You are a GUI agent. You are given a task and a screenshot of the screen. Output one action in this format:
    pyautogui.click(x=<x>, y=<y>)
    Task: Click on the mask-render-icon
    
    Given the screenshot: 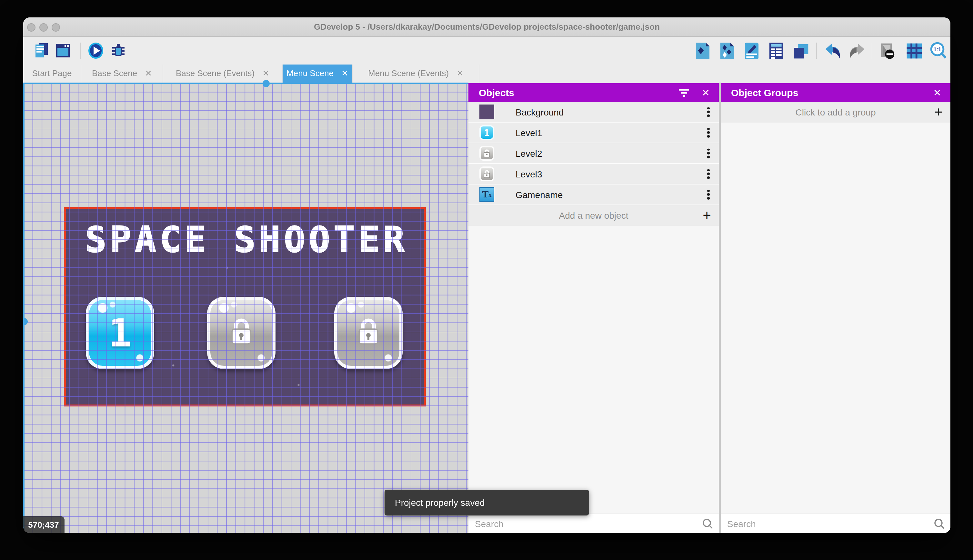 What is the action you would take?
    pyautogui.click(x=887, y=51)
    